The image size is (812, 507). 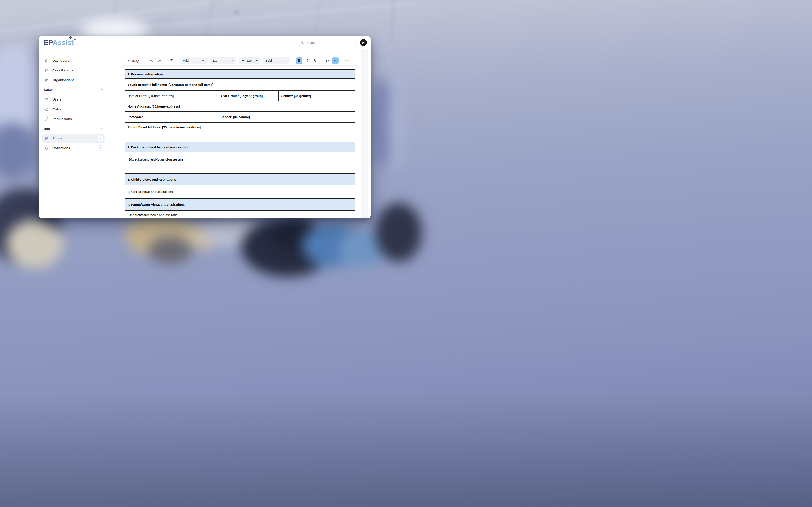 I want to click on field-cell: Postcode:, so click(x=172, y=117).